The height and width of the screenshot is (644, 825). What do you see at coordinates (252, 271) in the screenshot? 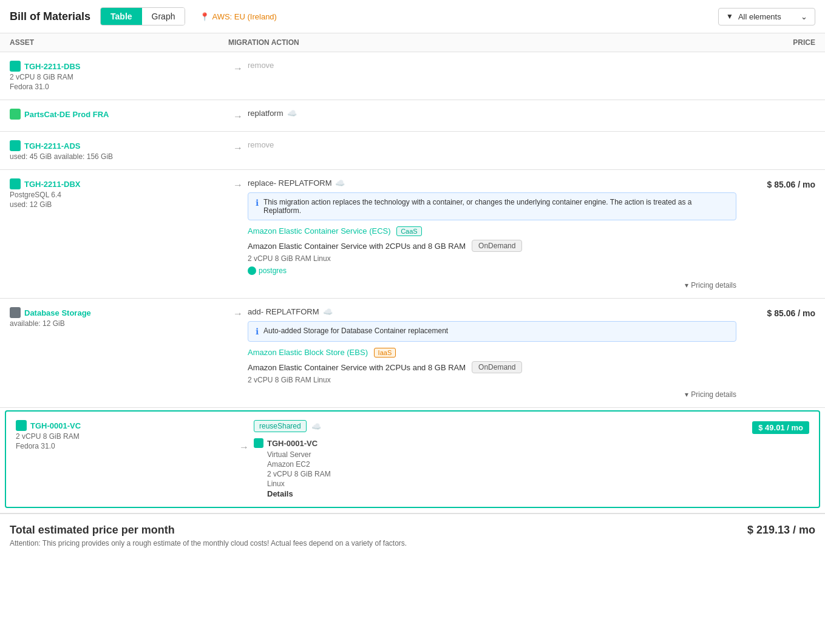
I see `postgres-icon` at bounding box center [252, 271].